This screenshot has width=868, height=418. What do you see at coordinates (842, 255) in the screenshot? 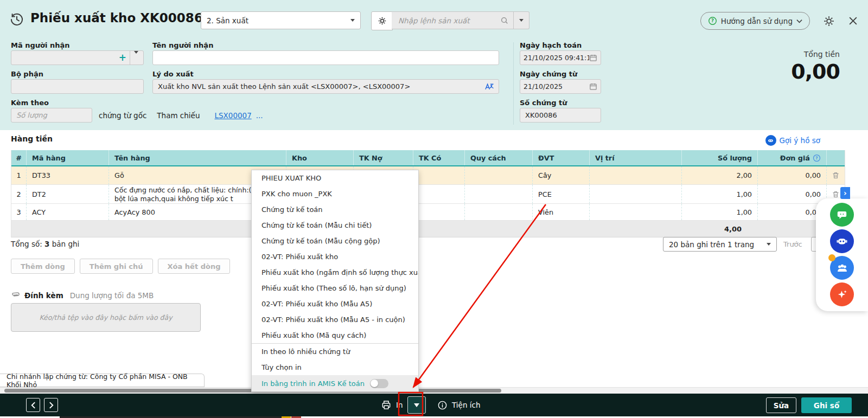
I see `floating-assistant-panel` at bounding box center [842, 255].